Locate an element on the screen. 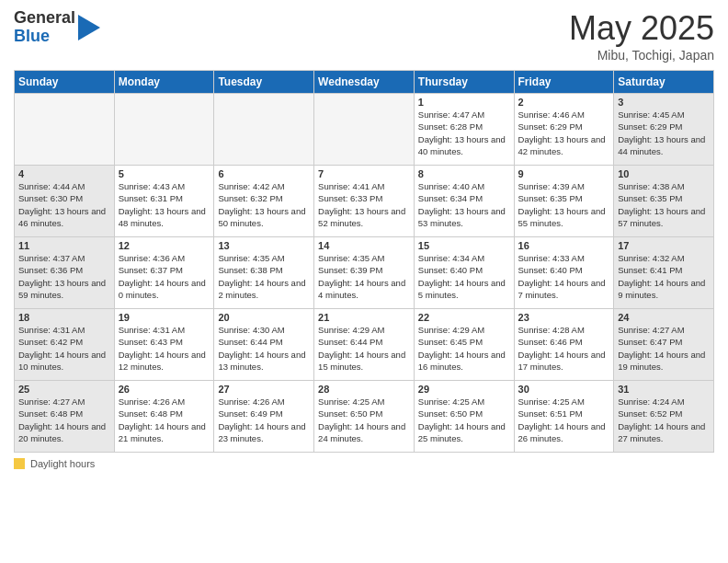 Image resolution: width=728 pixels, height=563 pixels. logo: General Blue is located at coordinates (57, 28).